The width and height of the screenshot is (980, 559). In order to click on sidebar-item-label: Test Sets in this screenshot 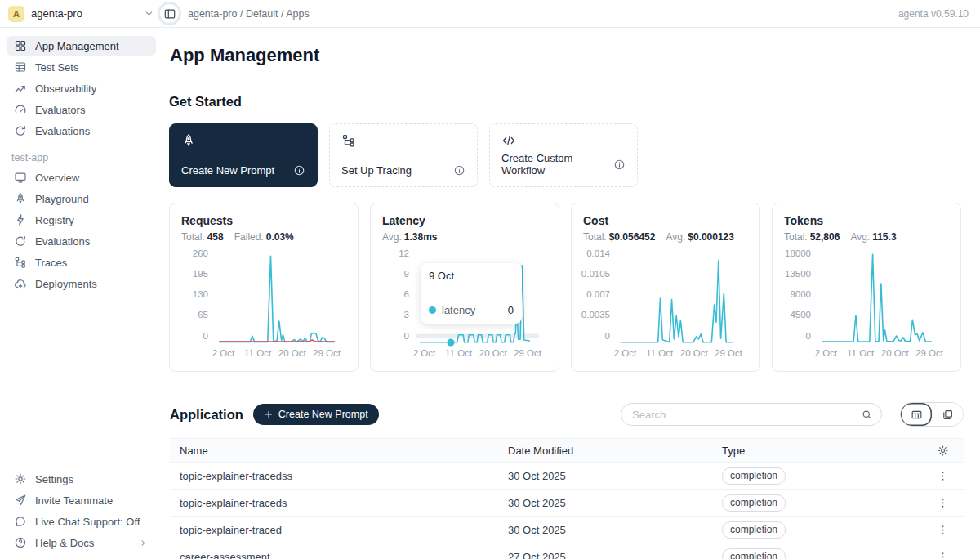, I will do `click(57, 67)`.